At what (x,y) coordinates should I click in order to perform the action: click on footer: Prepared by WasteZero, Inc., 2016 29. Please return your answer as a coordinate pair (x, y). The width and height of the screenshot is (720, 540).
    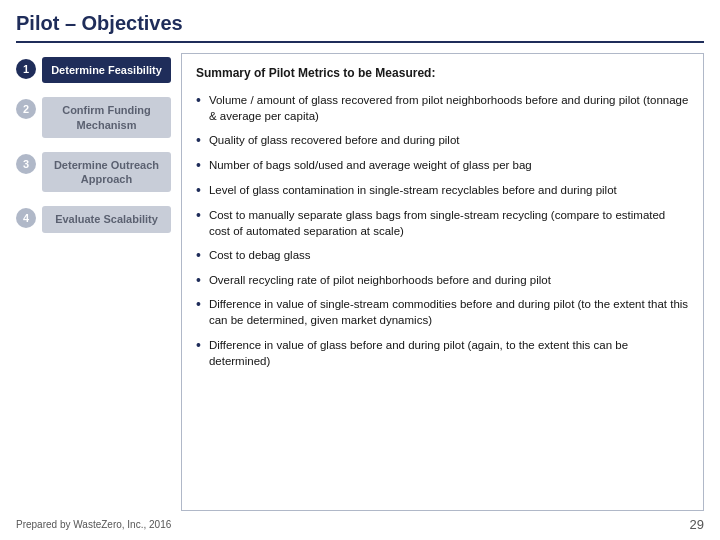
    Looking at the image, I should click on (360, 524).